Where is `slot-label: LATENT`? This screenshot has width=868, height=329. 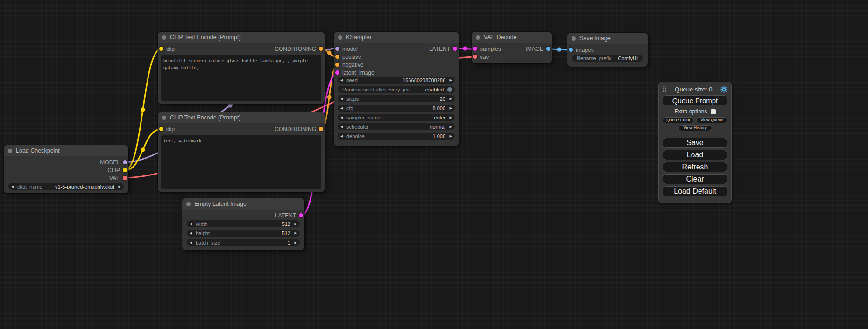
slot-label: LATENT is located at coordinates (440, 49).